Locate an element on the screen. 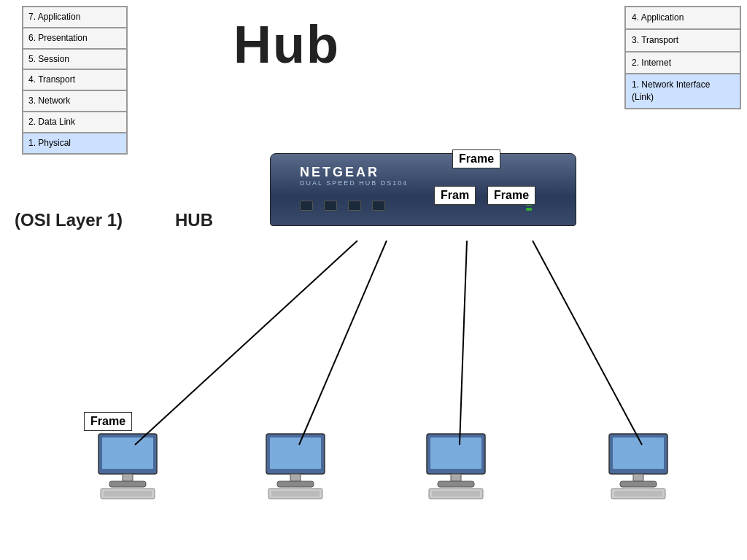 This screenshot has width=747, height=560. computer-2-icon is located at coordinates (295, 467).